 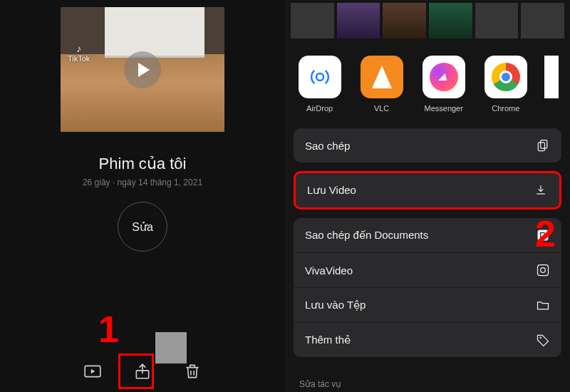 What do you see at coordinates (506, 84) in the screenshot?
I see `share-app-chrome: Chrome` at bounding box center [506, 84].